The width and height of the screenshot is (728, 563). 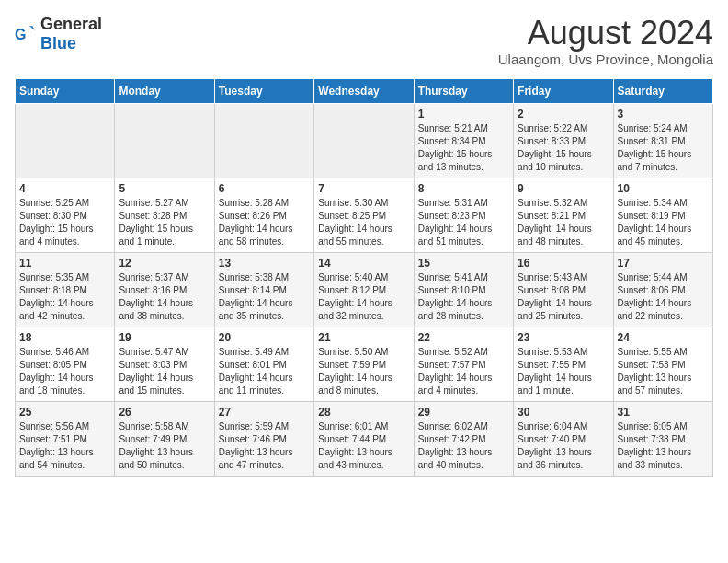 What do you see at coordinates (463, 412) in the screenshot?
I see `day-number: 29` at bounding box center [463, 412].